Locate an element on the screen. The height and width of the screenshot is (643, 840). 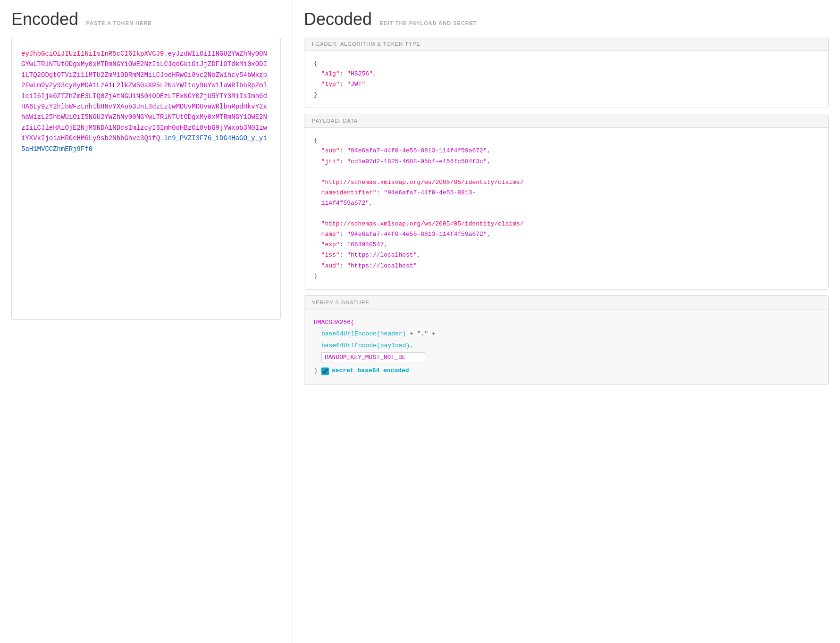
secret-input is located at coordinates (373, 358).